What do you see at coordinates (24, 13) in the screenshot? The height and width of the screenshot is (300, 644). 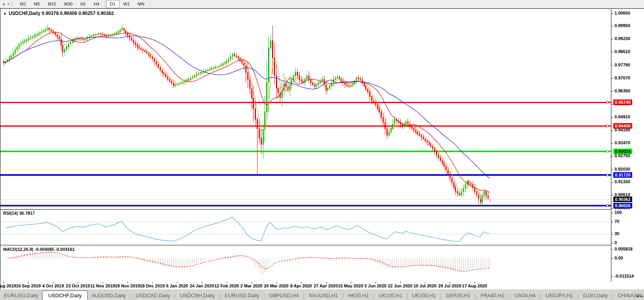 I see `chart-symbol-period: USDCHF,Daily` at bounding box center [24, 13].